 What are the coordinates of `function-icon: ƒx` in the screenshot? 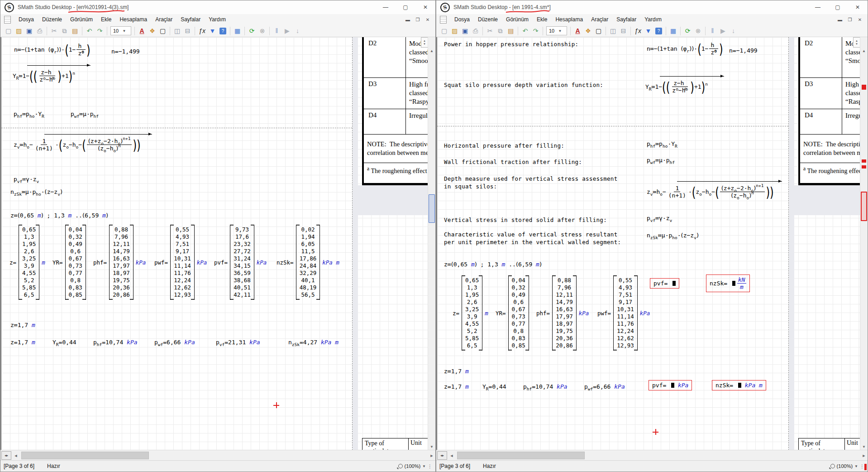 It's located at (638, 31).